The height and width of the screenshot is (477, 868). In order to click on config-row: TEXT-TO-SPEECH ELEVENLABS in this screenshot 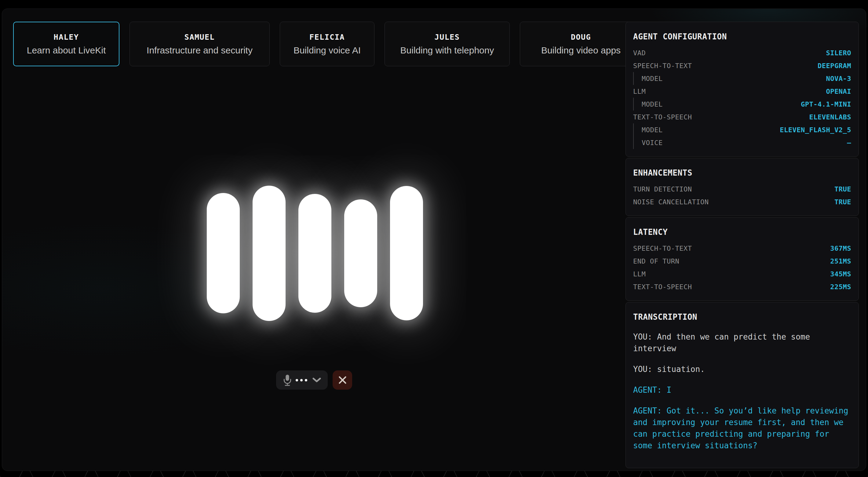, I will do `click(742, 117)`.